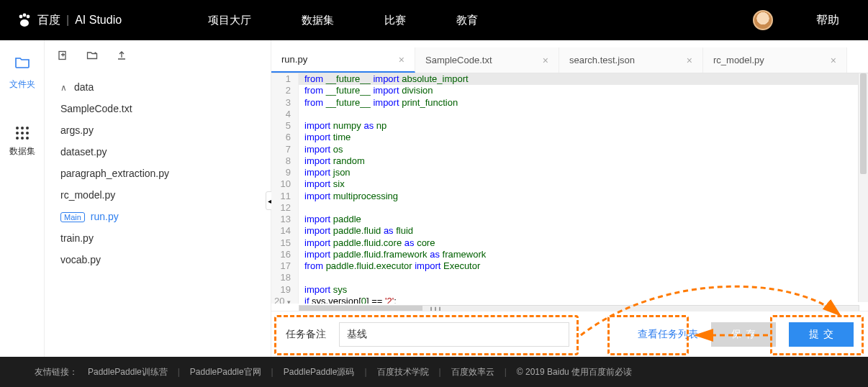 The width and height of the screenshot is (868, 387). I want to click on rail-files-label: 文件夹, so click(22, 84).